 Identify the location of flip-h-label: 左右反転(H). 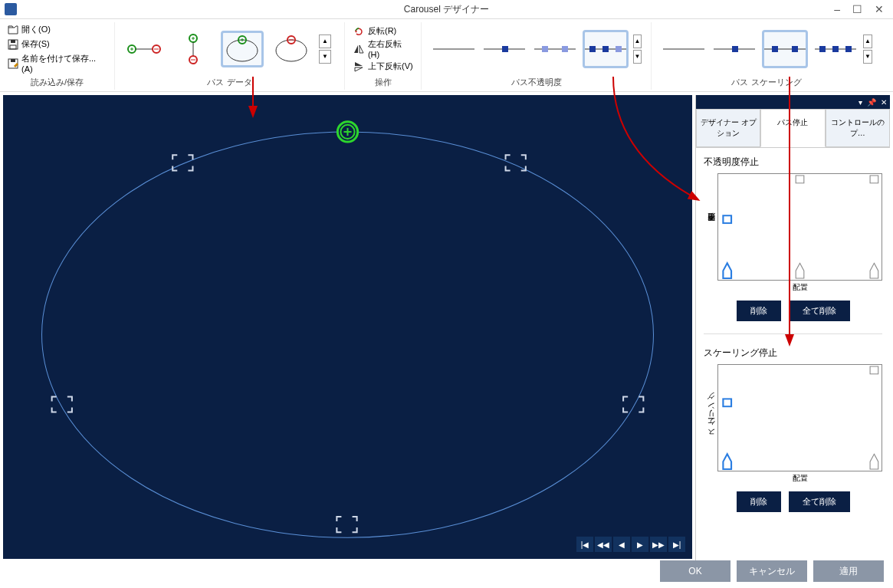
(391, 49).